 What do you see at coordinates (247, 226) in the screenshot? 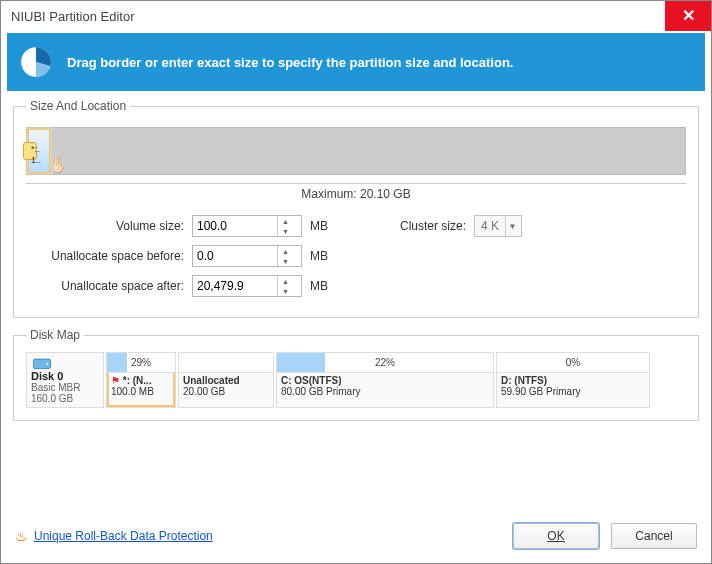
I see `volume-size-input-wrap: ▲▼` at bounding box center [247, 226].